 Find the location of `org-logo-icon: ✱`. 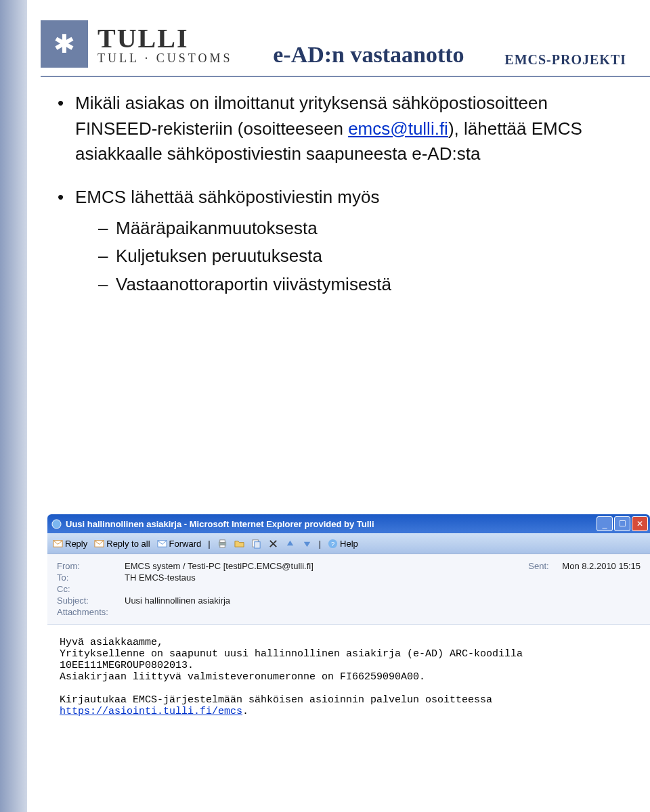

org-logo-icon: ✱ is located at coordinates (64, 44).